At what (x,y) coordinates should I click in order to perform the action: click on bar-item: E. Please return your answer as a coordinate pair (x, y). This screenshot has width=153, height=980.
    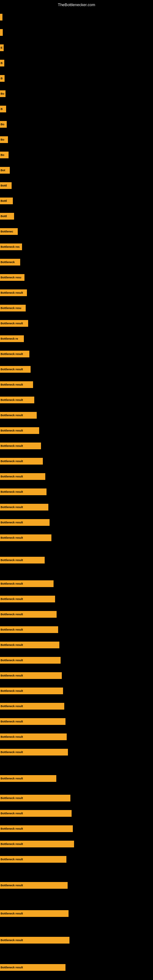
    Looking at the image, I should click on (2, 48).